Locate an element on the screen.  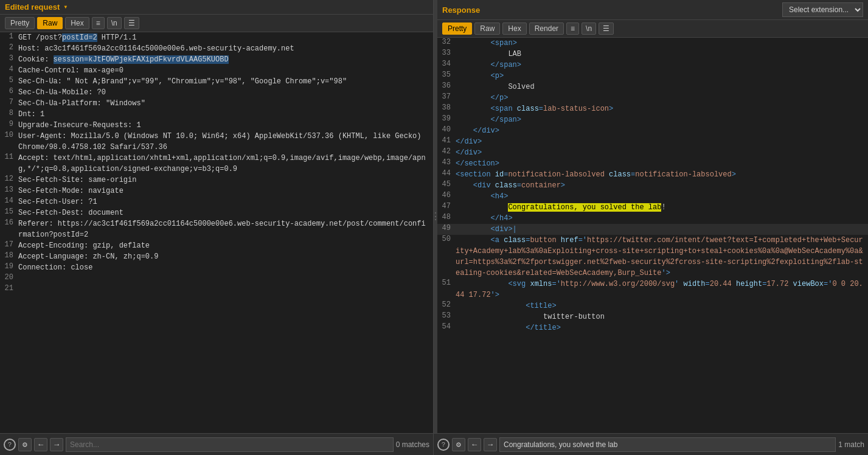
newline-icon-right: \n is located at coordinates (589, 29).